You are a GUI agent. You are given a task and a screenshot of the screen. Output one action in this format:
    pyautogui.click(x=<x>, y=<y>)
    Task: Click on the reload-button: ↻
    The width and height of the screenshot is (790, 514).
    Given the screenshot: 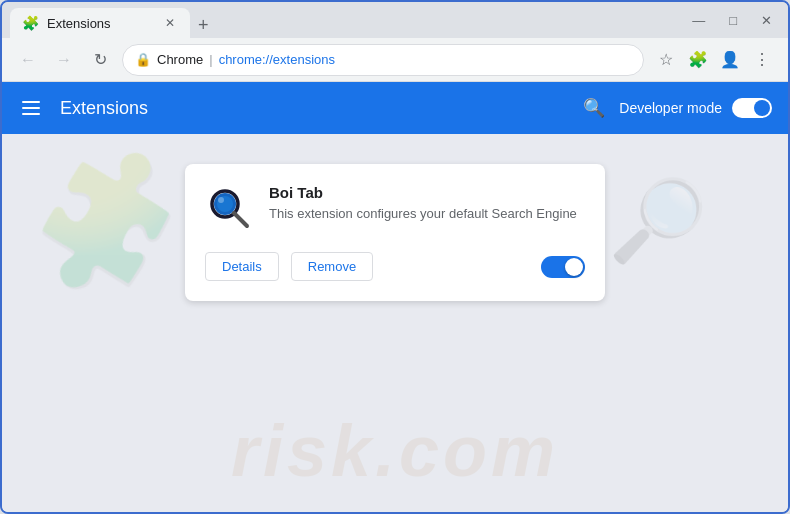 What is the action you would take?
    pyautogui.click(x=100, y=60)
    